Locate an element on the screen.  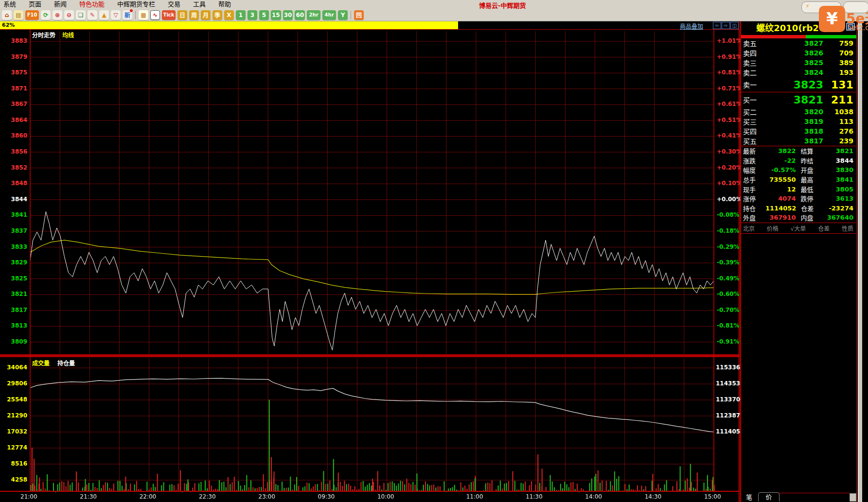
quote-table-icon: ▦ is located at coordinates (143, 15).